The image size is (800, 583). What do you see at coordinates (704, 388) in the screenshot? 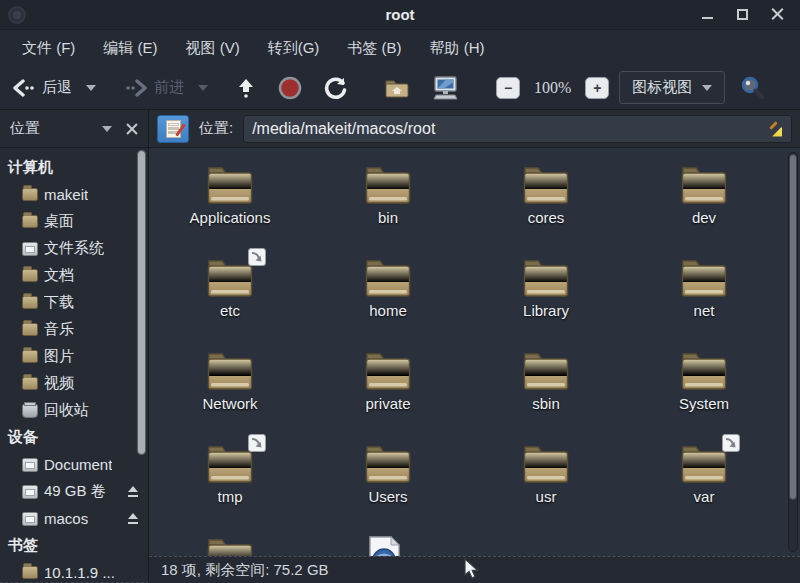
I see `file-item: System` at bounding box center [704, 388].